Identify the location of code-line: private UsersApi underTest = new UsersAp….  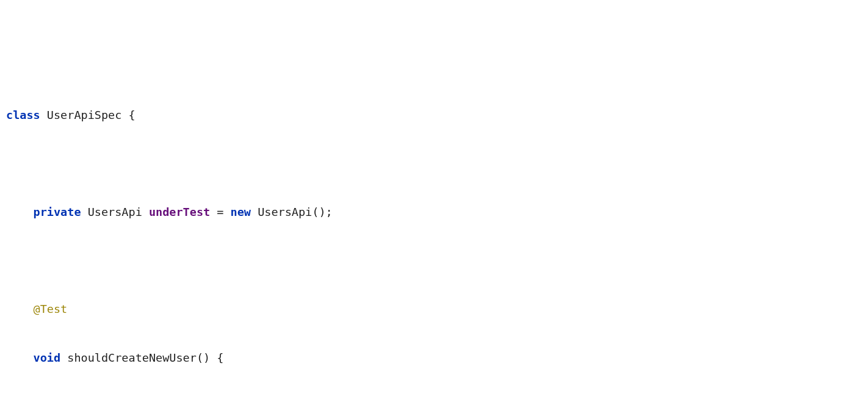
(437, 212).